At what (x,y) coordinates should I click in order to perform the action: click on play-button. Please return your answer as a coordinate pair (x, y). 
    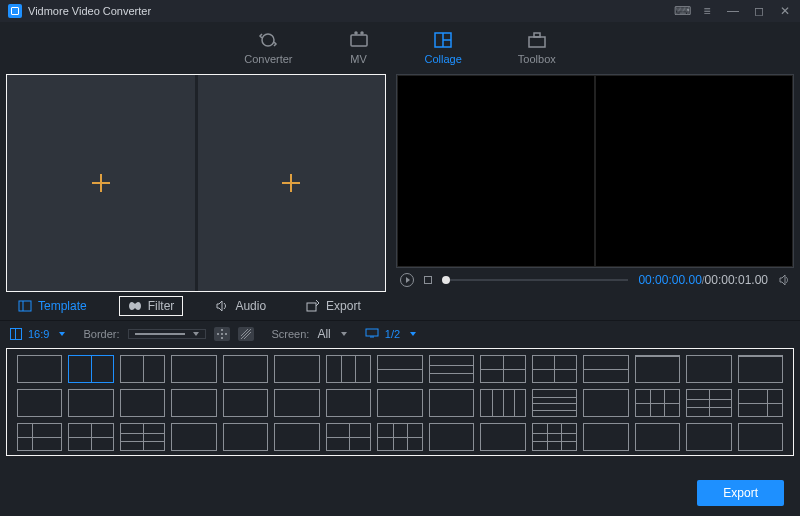
    Looking at the image, I should click on (407, 280).